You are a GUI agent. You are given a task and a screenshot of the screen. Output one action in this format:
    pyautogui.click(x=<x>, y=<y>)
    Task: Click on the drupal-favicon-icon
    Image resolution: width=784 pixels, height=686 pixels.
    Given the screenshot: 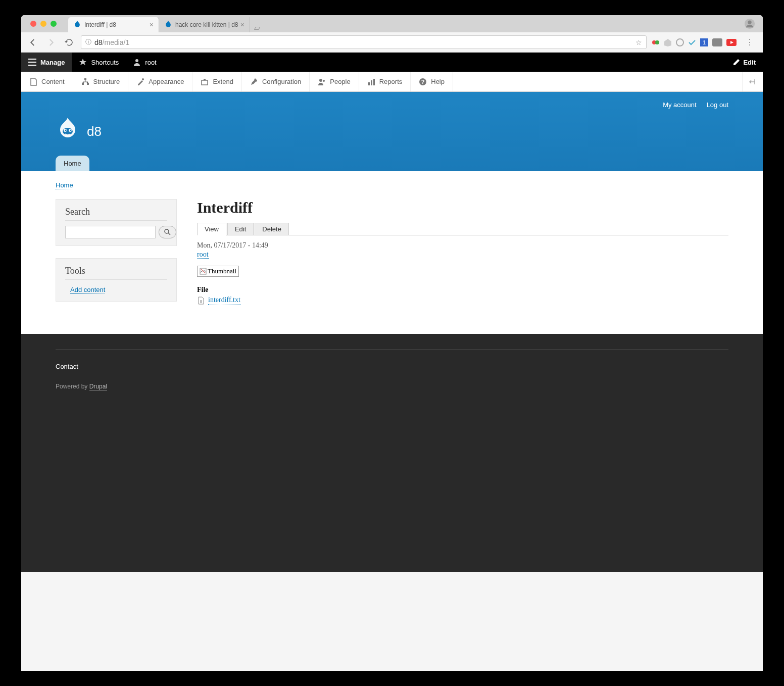 What is the action you would take?
    pyautogui.click(x=168, y=25)
    